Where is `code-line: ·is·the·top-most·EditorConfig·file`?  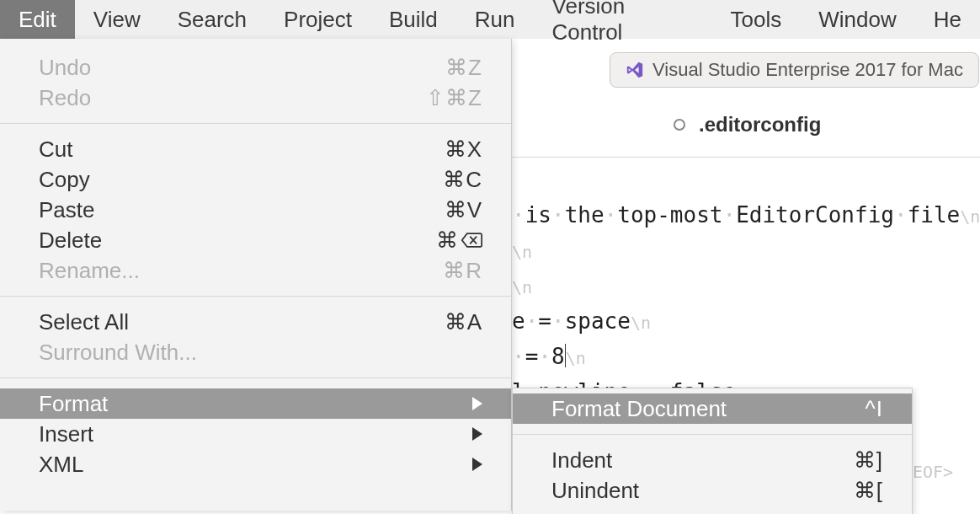 code-line: ·is·the·top-most·EditorConfig·file is located at coordinates (736, 215).